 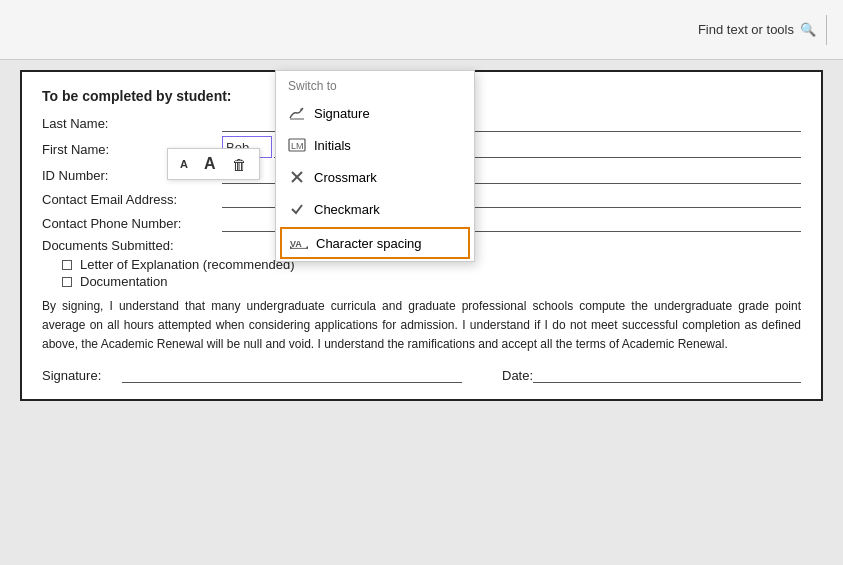 I want to click on phone-label: Contact Phone Number:, so click(x=132, y=224).